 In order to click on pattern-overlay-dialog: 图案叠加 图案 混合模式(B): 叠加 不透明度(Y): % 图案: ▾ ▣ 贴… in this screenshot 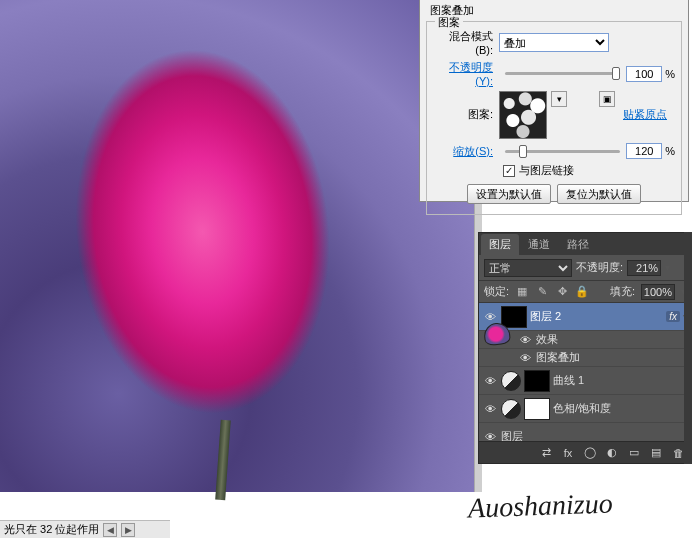, I will do `click(554, 101)`.